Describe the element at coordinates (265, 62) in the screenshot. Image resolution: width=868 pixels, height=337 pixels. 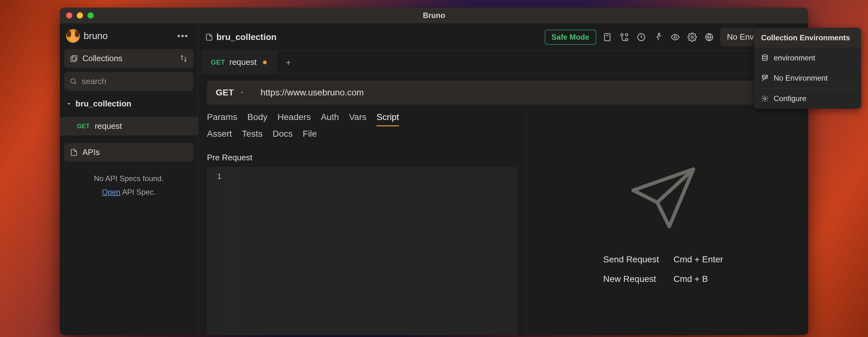
I see `dirty-indicator-icon` at that location.